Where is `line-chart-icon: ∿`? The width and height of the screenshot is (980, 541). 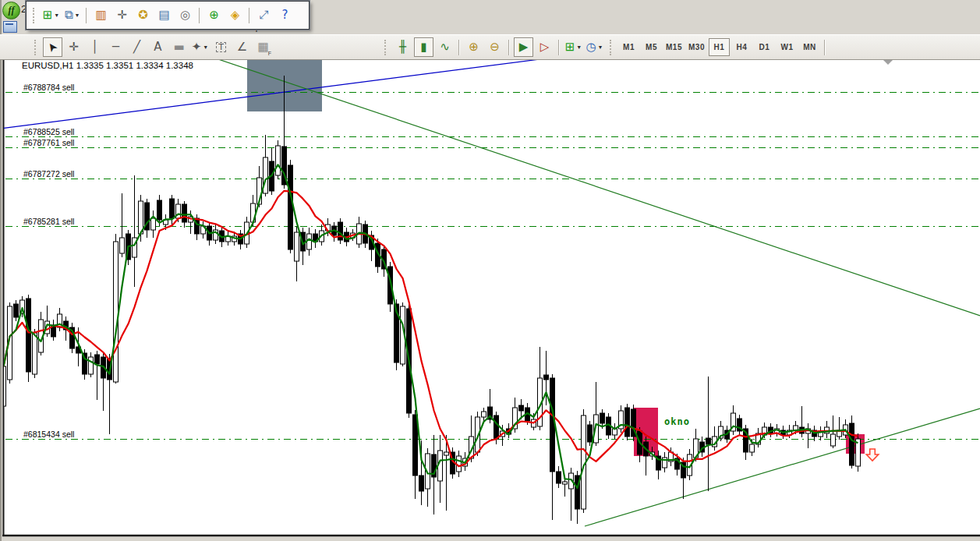 line-chart-icon: ∿ is located at coordinates (444, 47).